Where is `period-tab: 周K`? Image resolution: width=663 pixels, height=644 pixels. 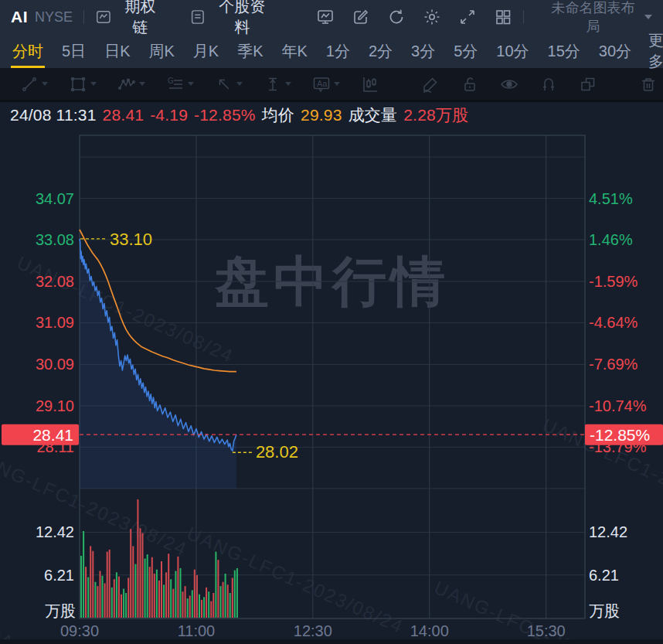
period-tab: 周K is located at coordinates (161, 51).